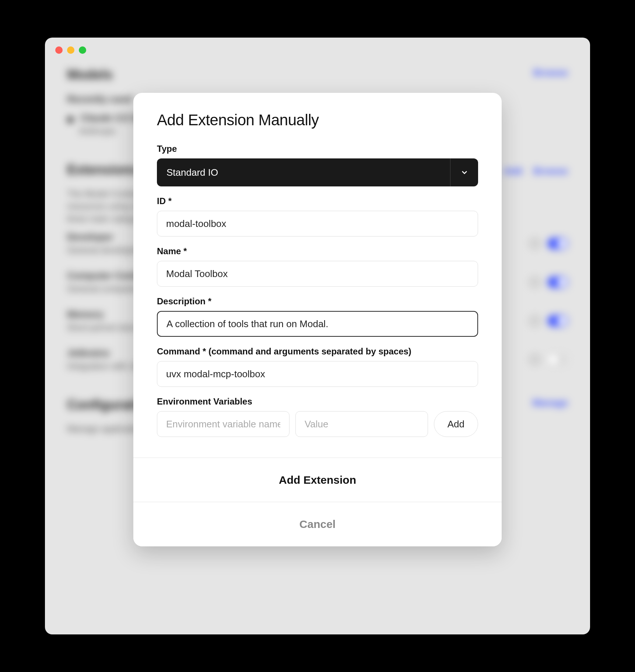  I want to click on maximize-window-icon, so click(83, 50).